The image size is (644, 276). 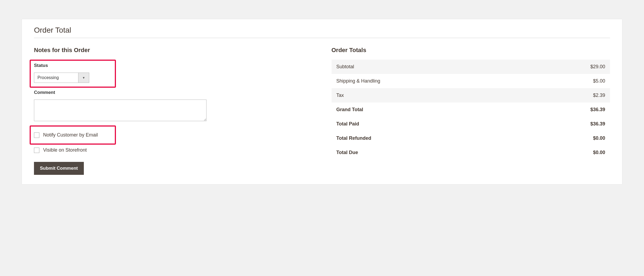 I want to click on comment-field: Comment, so click(x=173, y=106).